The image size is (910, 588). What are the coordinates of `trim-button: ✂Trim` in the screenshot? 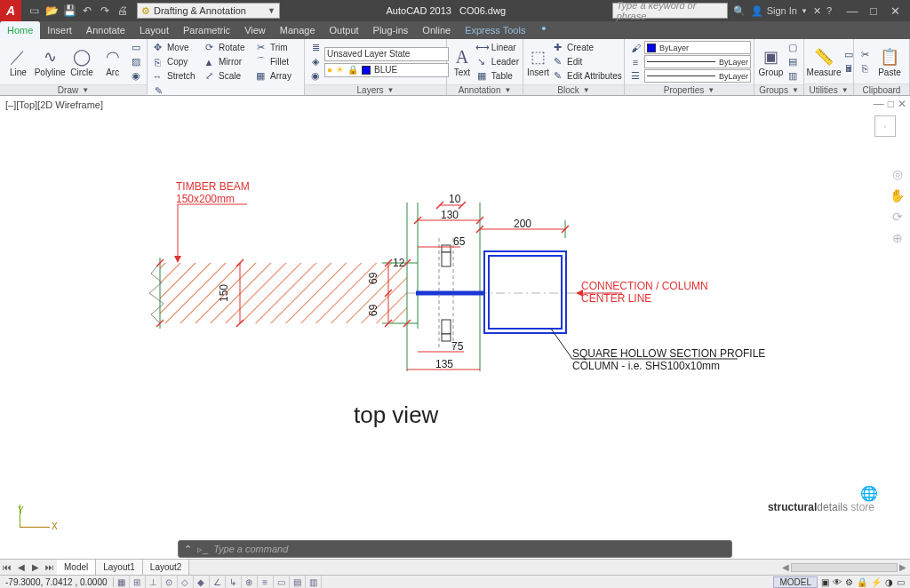 It's located at (277, 48).